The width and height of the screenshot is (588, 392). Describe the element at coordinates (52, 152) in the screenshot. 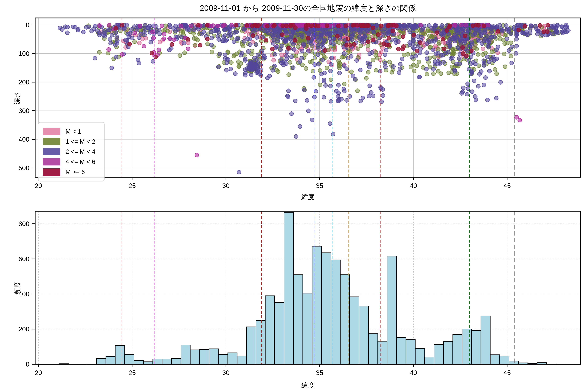

I see `legend-swatch-purple` at that location.